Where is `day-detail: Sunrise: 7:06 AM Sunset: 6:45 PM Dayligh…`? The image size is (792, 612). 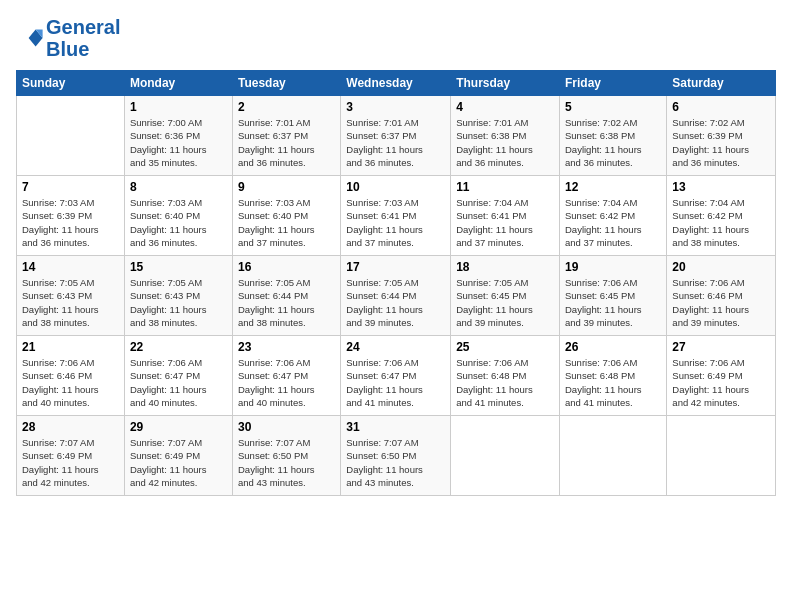
day-detail: Sunrise: 7:06 AM Sunset: 6:45 PM Dayligh… is located at coordinates (613, 302).